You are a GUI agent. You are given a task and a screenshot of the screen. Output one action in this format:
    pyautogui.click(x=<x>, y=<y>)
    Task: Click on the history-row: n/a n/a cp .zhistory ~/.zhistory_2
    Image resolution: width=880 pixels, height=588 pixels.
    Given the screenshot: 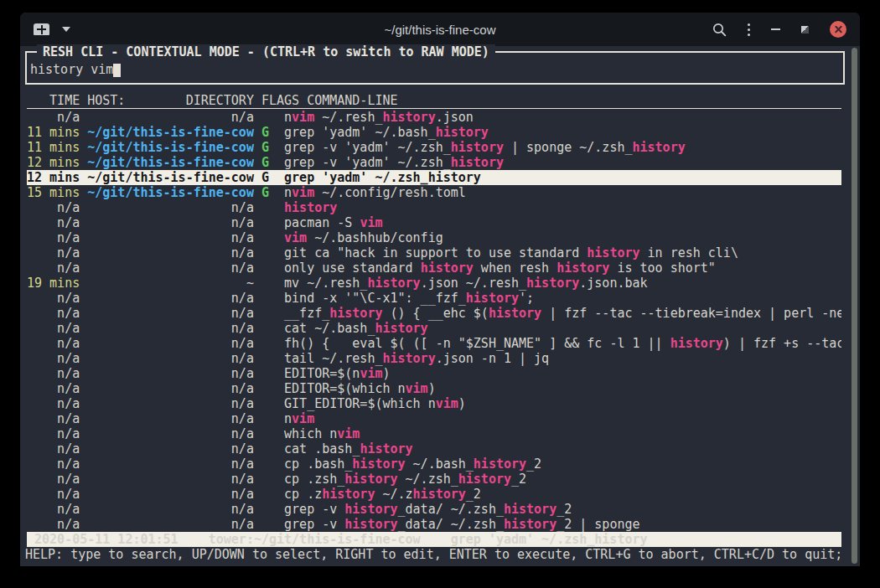 What is the action you would take?
    pyautogui.click(x=434, y=494)
    